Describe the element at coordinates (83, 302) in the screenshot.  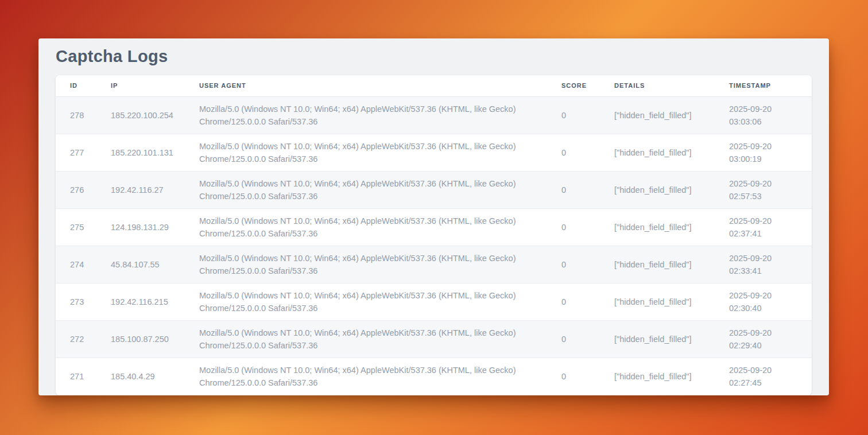
I see `cell-id: 273` at that location.